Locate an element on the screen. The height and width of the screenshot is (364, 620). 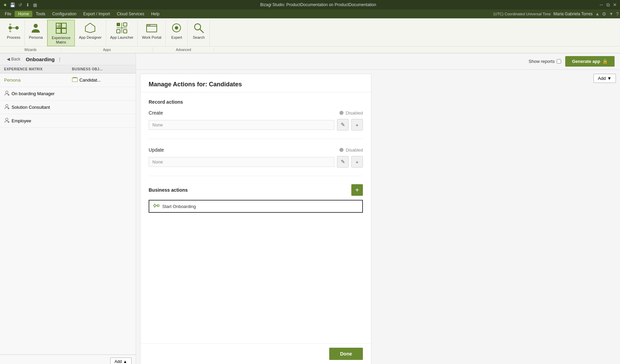
create-edit-button: ✎ is located at coordinates (343, 125).